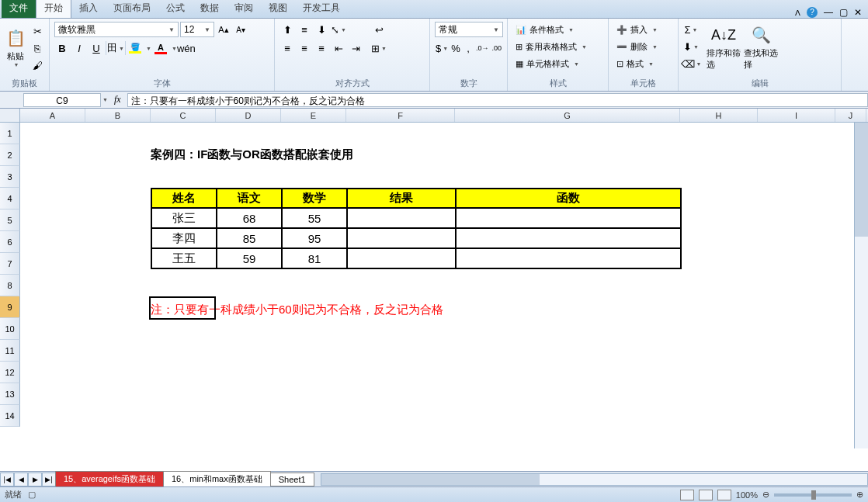  Describe the element at coordinates (10, 220) in the screenshot. I see `row-header: 5` at that location.